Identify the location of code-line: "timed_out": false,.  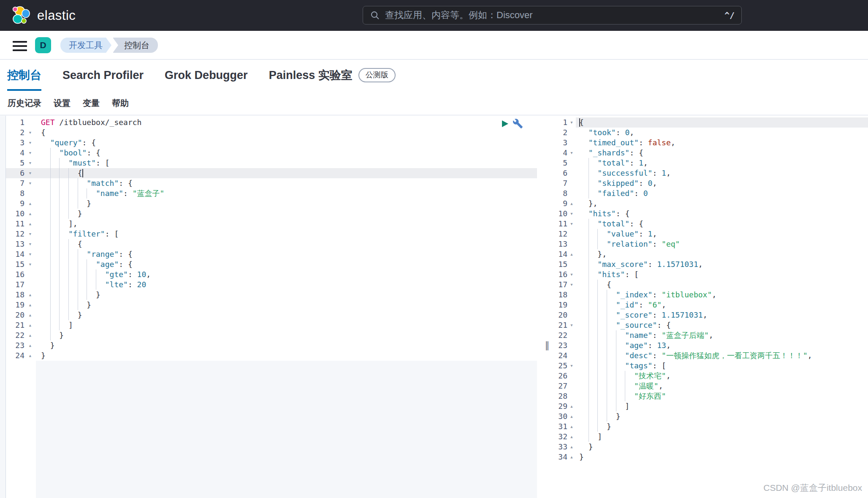
(722, 143).